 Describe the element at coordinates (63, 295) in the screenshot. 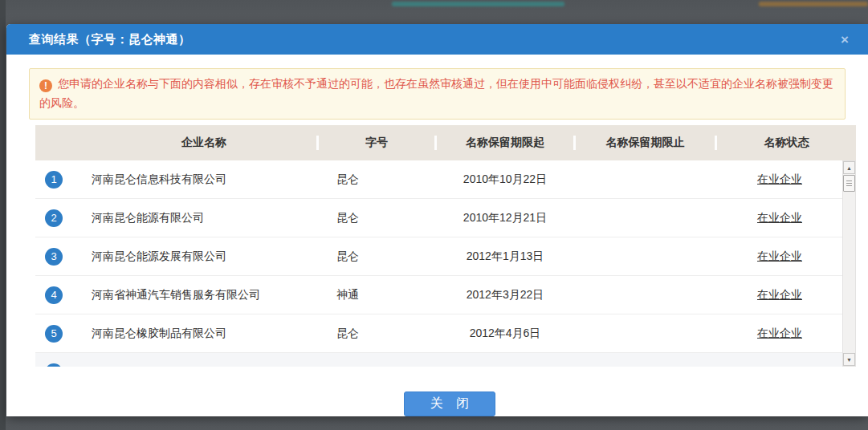

I see `row-number-cell: 4` at that location.